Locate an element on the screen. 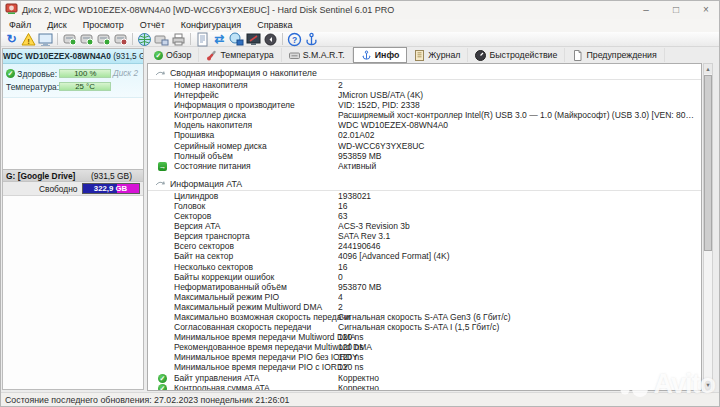  info-row: Согласованная скорость передачиСигнальна… is located at coordinates (424, 327).